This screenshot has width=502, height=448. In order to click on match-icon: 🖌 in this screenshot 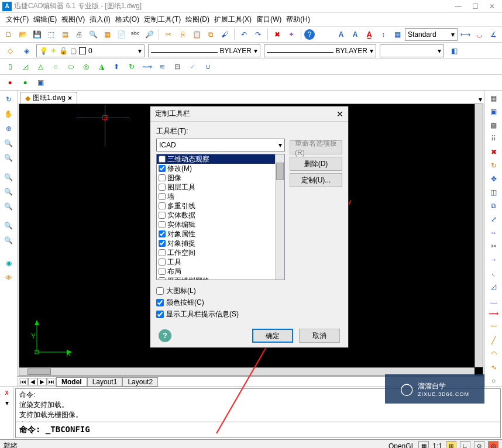, I will do `click(225, 35)`.